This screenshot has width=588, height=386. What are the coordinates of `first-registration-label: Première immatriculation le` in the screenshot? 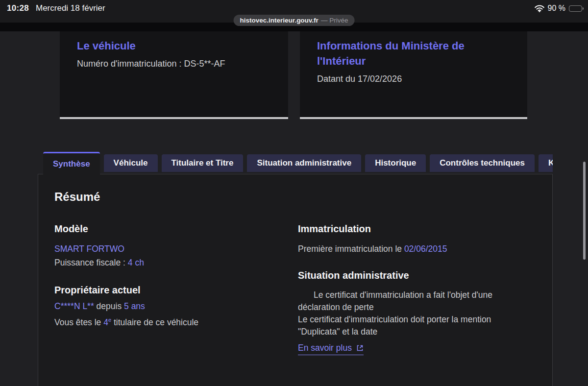 It's located at (351, 249).